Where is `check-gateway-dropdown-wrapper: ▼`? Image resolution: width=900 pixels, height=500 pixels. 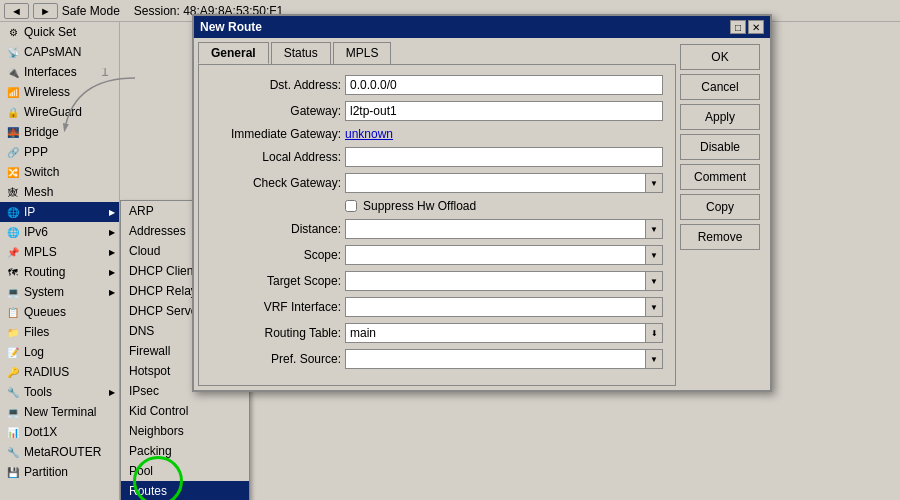
check-gateway-dropdown-wrapper: ▼ is located at coordinates (504, 183).